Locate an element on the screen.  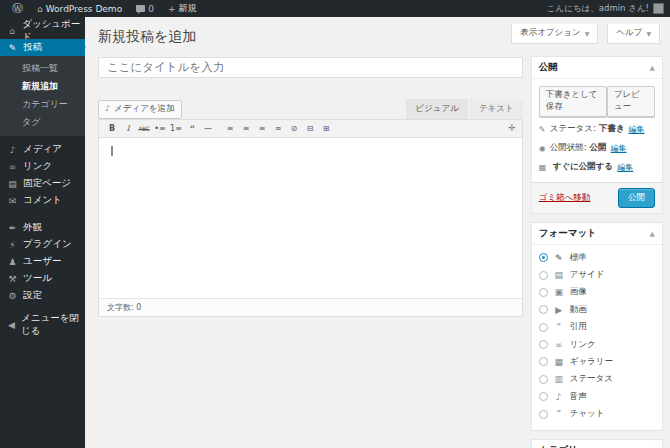
format-option: ▦ギャラリー is located at coordinates (597, 362).